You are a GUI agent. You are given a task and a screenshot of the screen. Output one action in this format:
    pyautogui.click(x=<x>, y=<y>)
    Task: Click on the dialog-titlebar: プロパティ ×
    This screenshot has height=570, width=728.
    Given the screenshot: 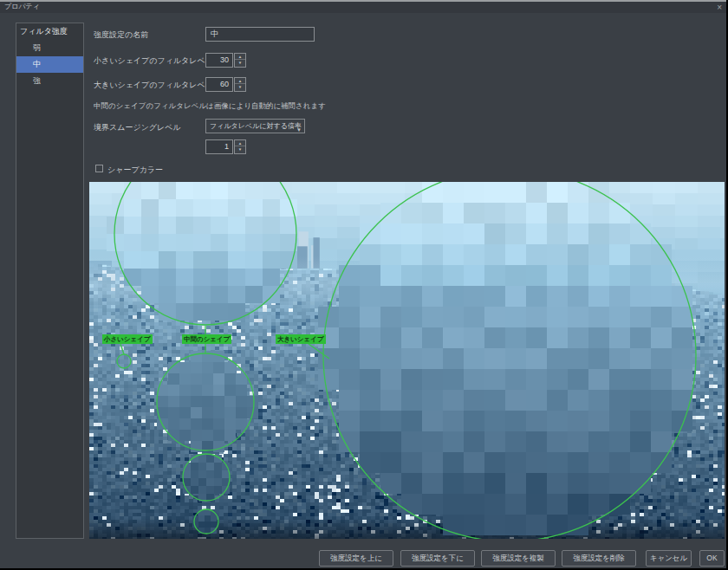 What is the action you would take?
    pyautogui.click(x=363, y=7)
    